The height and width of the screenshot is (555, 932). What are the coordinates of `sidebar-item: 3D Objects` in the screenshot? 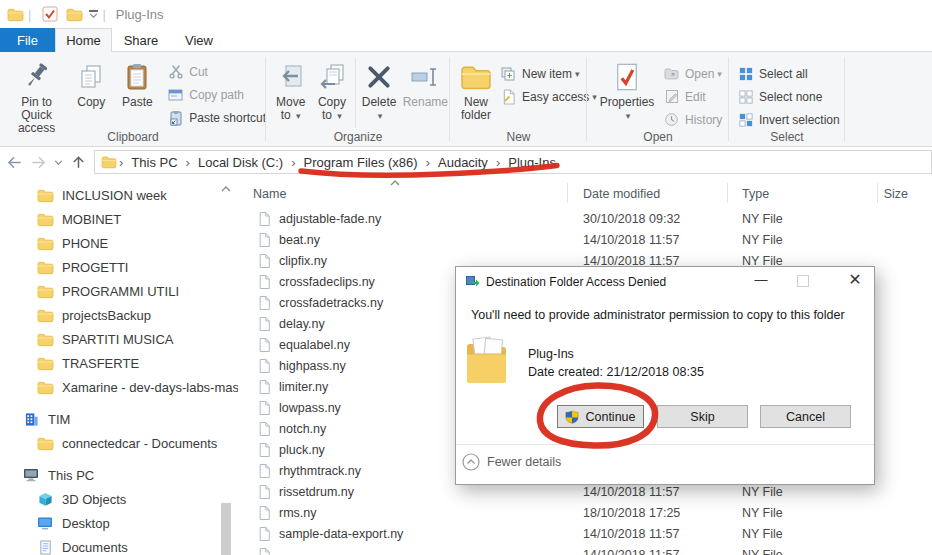 It's located at (119, 499).